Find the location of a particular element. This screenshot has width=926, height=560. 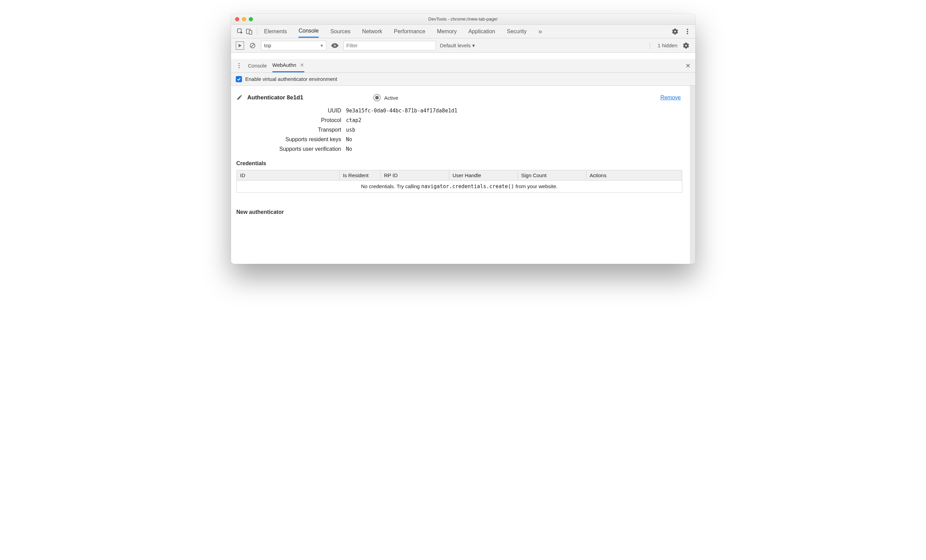

console-toolbar: top ▾ Default levels ▾ 1 hidden is located at coordinates (463, 45).